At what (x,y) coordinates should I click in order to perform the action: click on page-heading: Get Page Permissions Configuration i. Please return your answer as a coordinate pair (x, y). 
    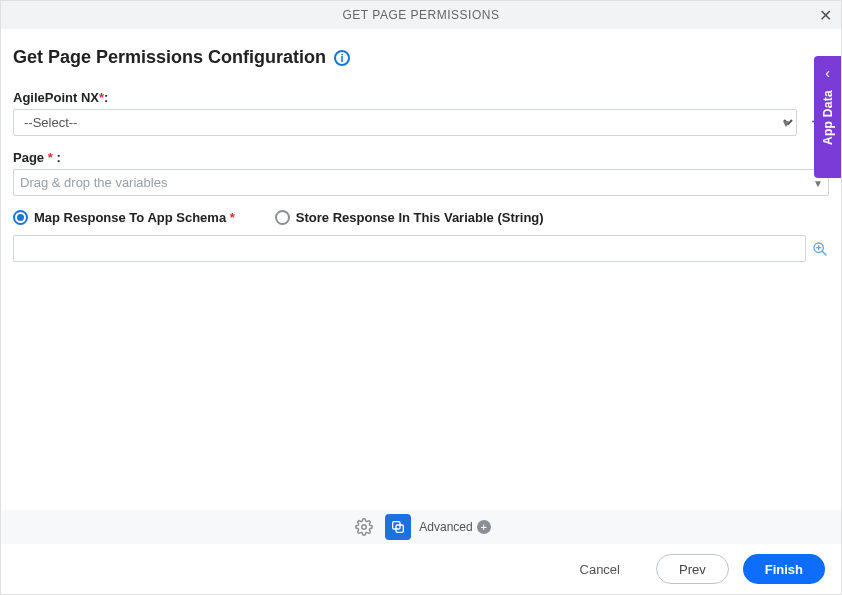
    Looking at the image, I should click on (421, 58).